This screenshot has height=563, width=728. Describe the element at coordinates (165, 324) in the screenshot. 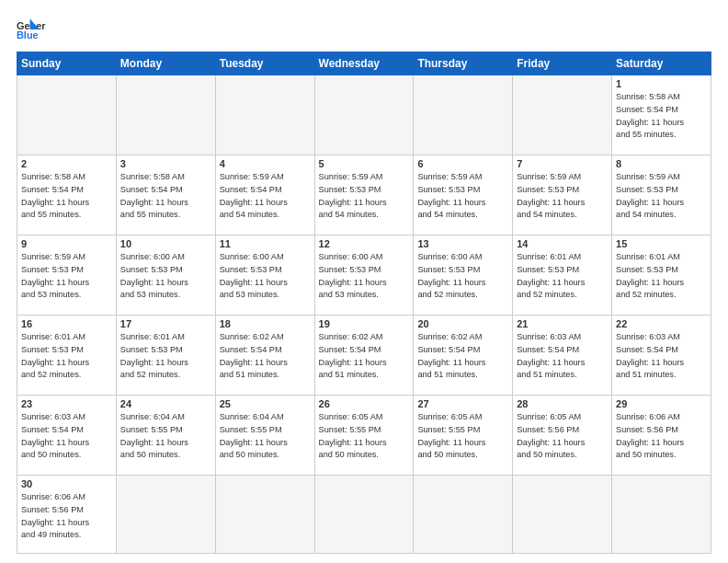

I see `day-number: 17` at that location.